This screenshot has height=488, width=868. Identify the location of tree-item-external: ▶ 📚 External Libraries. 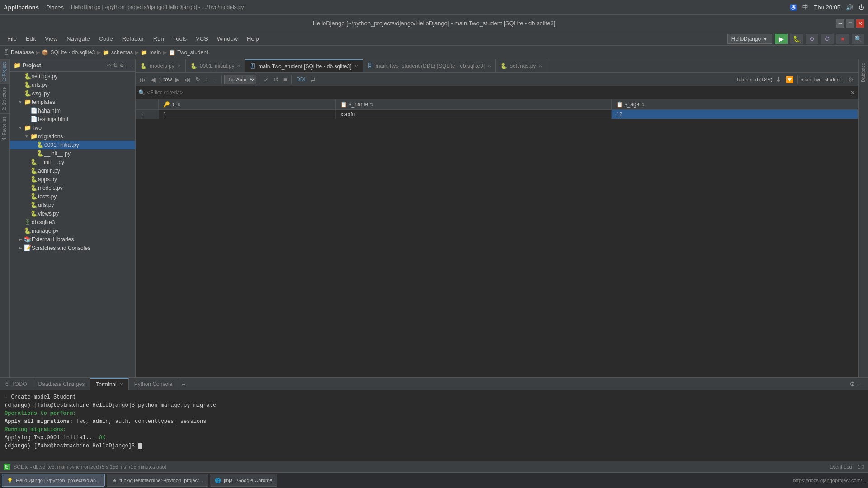
(72, 239).